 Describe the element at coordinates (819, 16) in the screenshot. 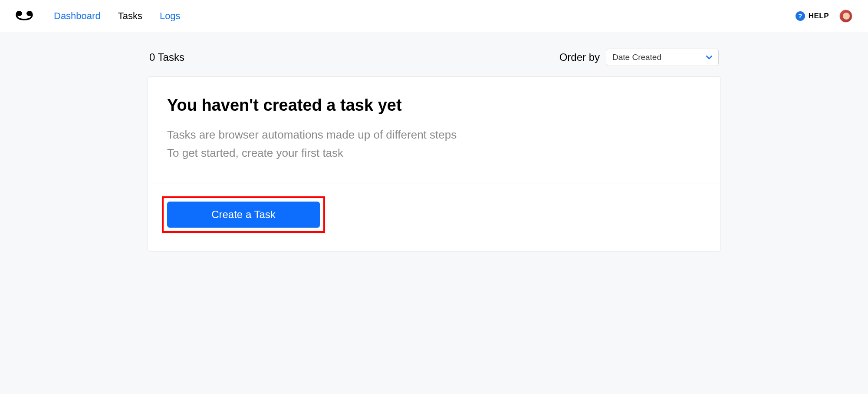

I see `help-label: HELP` at that location.